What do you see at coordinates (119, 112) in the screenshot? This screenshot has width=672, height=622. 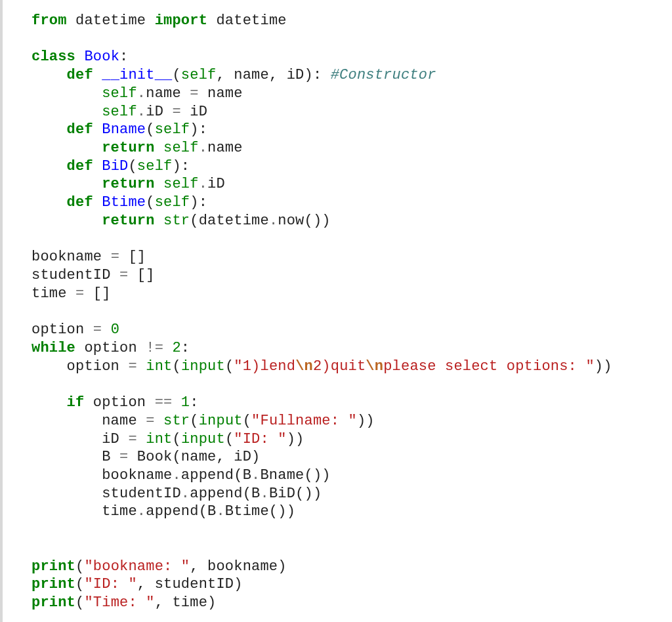 I see `code-line: self.iD = iD` at bounding box center [119, 112].